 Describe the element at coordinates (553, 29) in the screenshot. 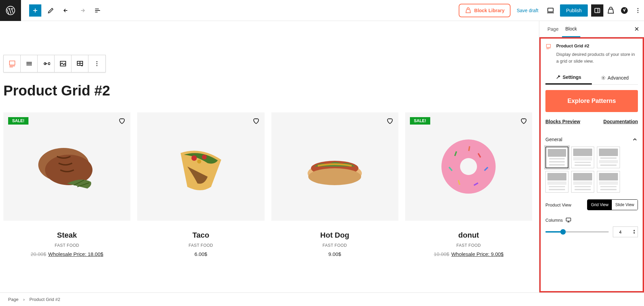

I see `tab-page: Page` at that location.